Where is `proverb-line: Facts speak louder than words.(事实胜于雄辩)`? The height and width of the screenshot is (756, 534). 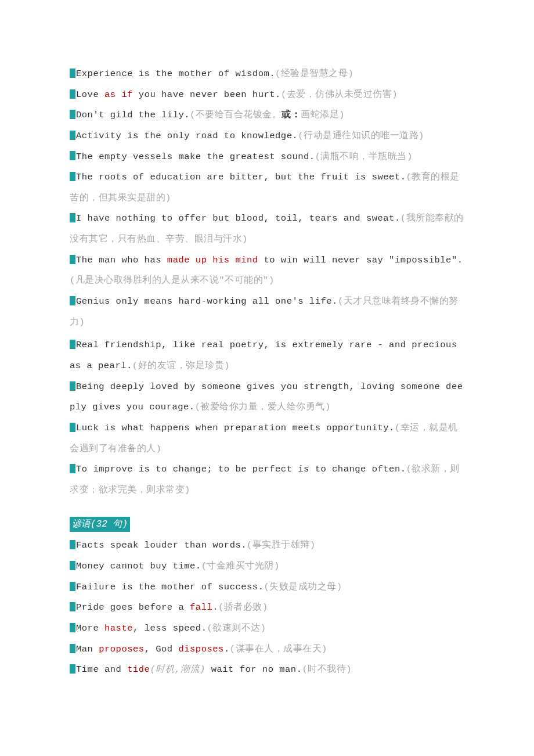
proverb-line: Facts speak louder than words.(事实胜于雄辩) is located at coordinates (267, 546).